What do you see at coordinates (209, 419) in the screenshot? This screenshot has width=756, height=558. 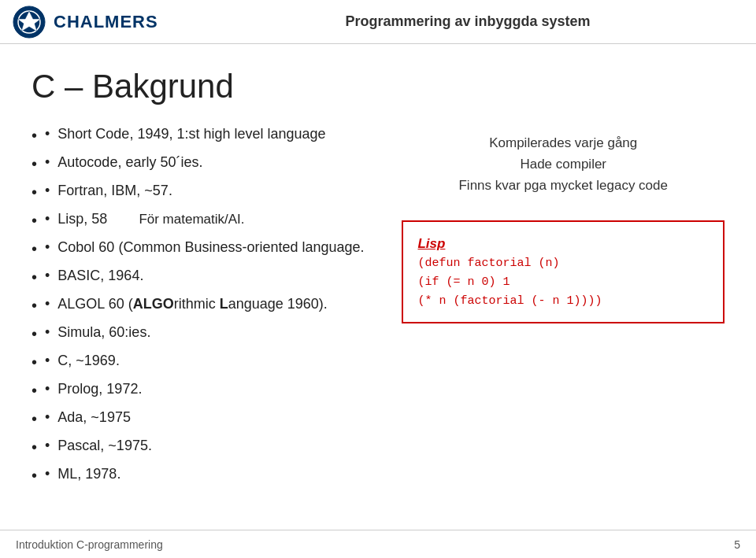 I see `list-item: • Ada, ~1975` at bounding box center [209, 419].